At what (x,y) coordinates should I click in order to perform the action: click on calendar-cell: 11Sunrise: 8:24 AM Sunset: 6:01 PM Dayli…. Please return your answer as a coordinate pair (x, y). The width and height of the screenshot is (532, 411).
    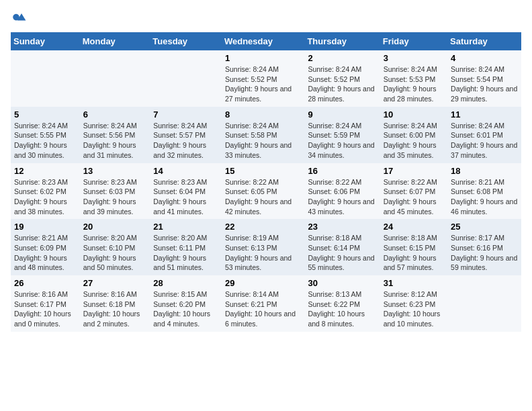
    Looking at the image, I should click on (484, 135).